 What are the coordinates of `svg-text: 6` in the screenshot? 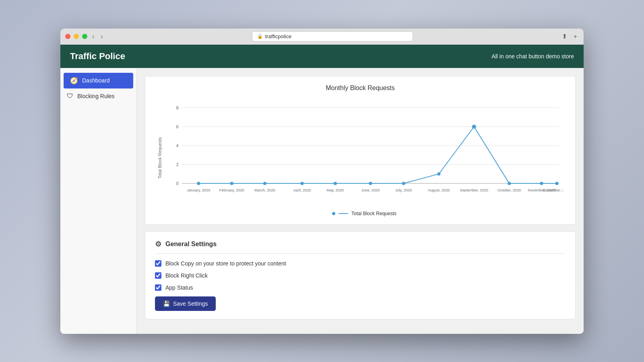 It's located at (178, 127).